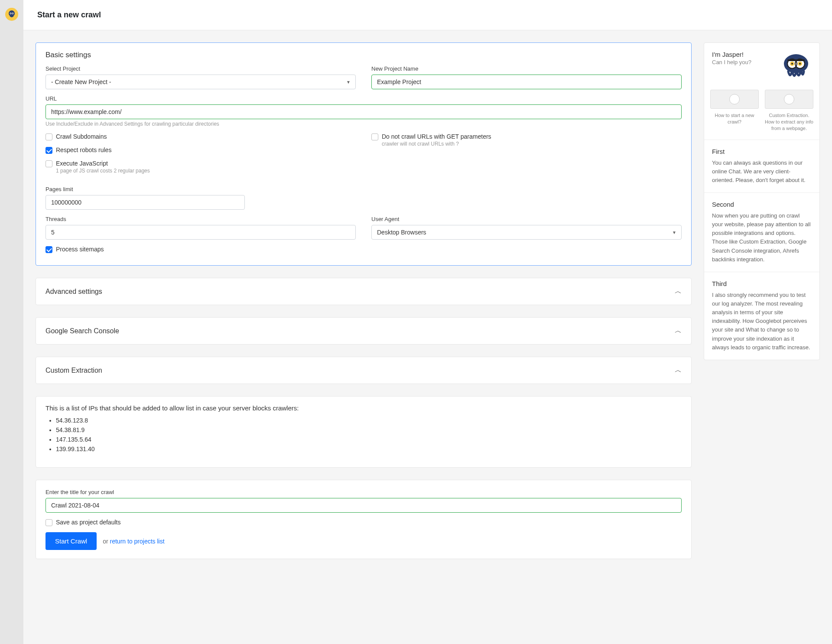 The image size is (832, 644). What do you see at coordinates (49, 137) in the screenshot?
I see `crawl-subdomains-checkbox` at bounding box center [49, 137].